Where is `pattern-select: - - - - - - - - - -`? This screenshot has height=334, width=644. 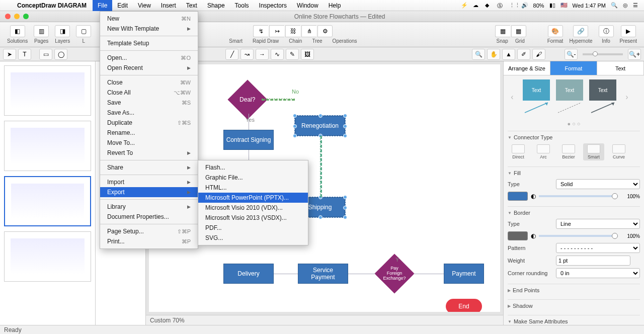 pattern-select: - - - - - - - - - - is located at coordinates (598, 248).